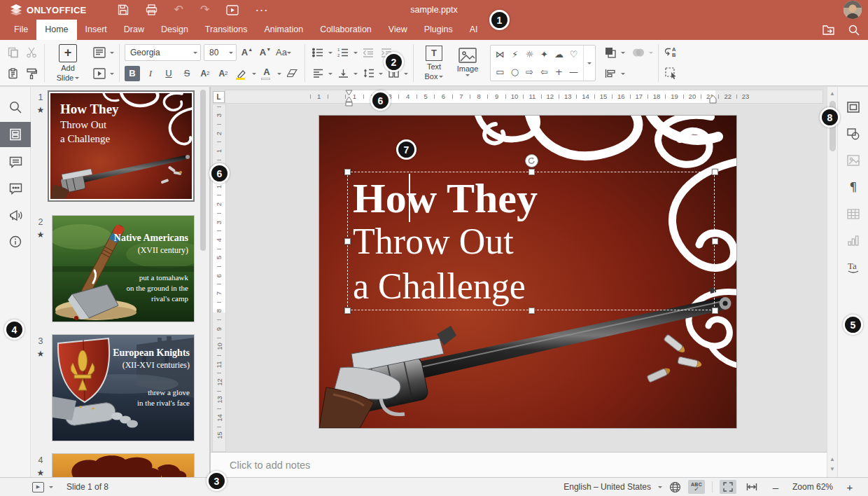 The image size is (868, 496). I want to click on line-spacing-caret, so click(381, 75).